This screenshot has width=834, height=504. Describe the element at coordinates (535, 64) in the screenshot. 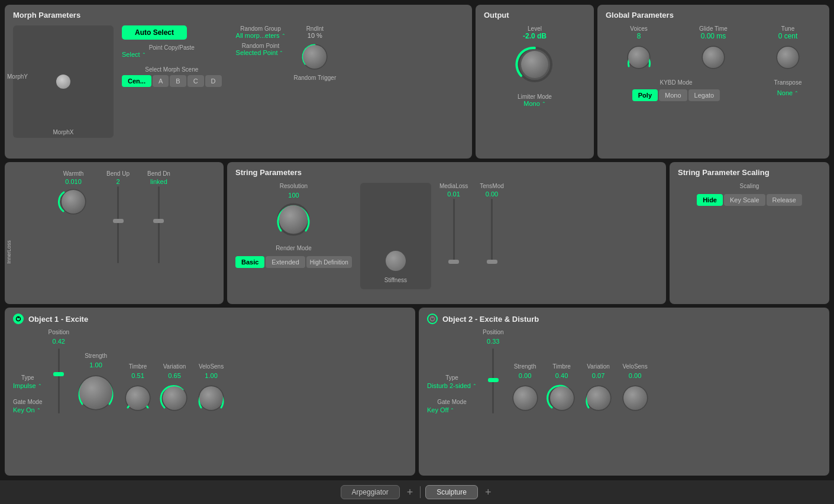

I see `level-knob` at that location.